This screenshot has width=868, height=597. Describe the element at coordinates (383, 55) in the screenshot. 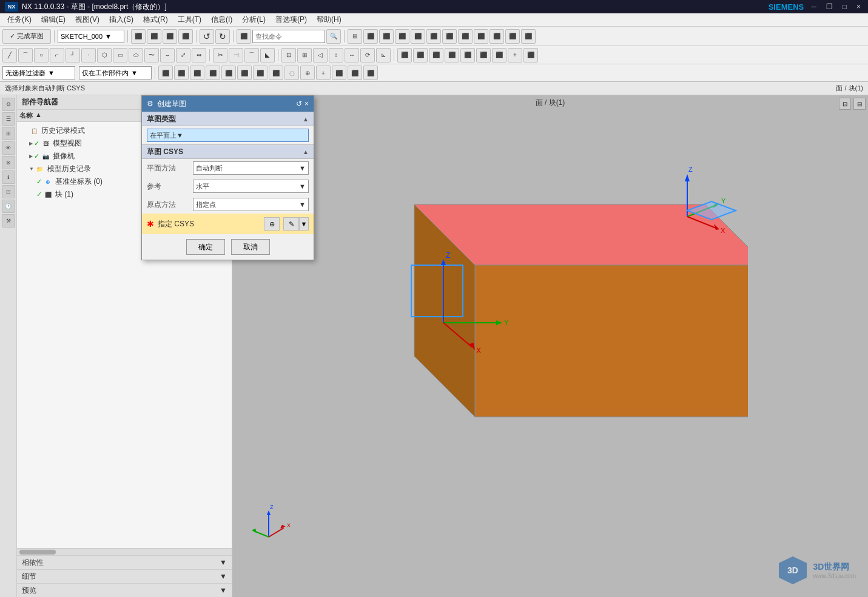

I see `dimension5: ⊾` at that location.